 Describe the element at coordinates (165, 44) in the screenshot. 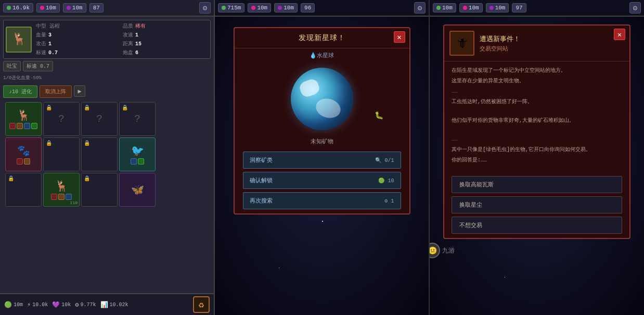

I see `stat-range: 距离 15` at that location.